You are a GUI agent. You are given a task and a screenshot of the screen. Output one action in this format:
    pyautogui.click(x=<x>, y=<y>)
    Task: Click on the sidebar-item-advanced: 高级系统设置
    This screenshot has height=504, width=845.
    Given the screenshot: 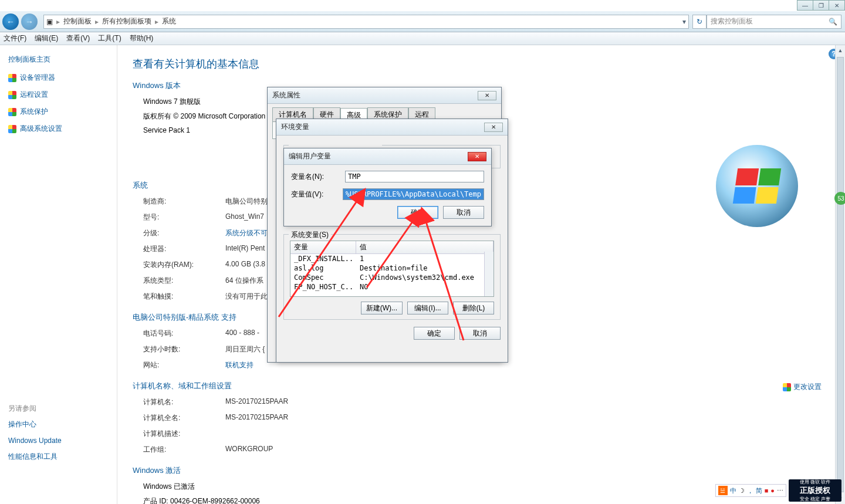 What is the action you would take?
    pyautogui.click(x=59, y=129)
    